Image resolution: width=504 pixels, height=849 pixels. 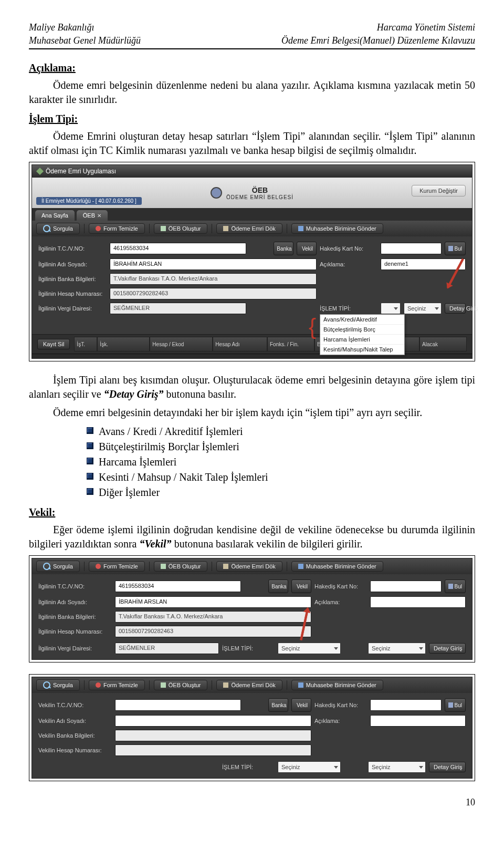 I want to click on label-vekil-adsoyad: Vekilin Adı Soyadı:, so click(x=75, y=721).